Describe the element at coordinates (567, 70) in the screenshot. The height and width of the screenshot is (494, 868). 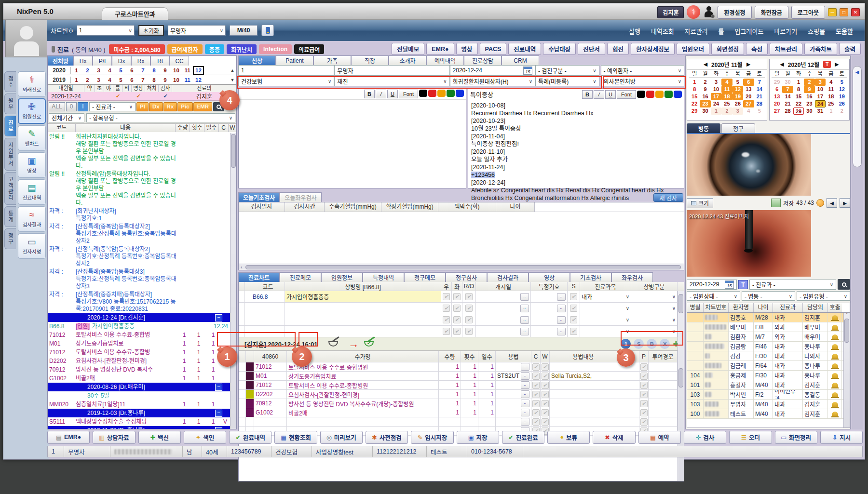
I see `exam-class-select: - 검진구분 -∨` at that location.